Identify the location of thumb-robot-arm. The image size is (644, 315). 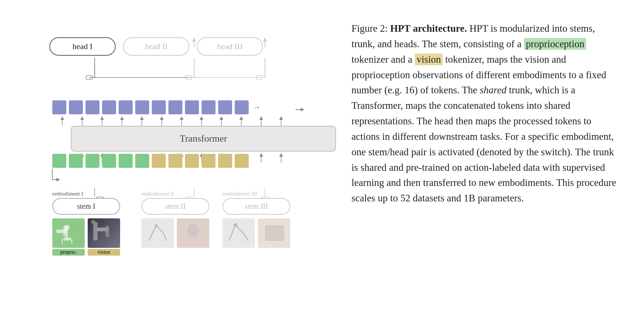
(69, 233).